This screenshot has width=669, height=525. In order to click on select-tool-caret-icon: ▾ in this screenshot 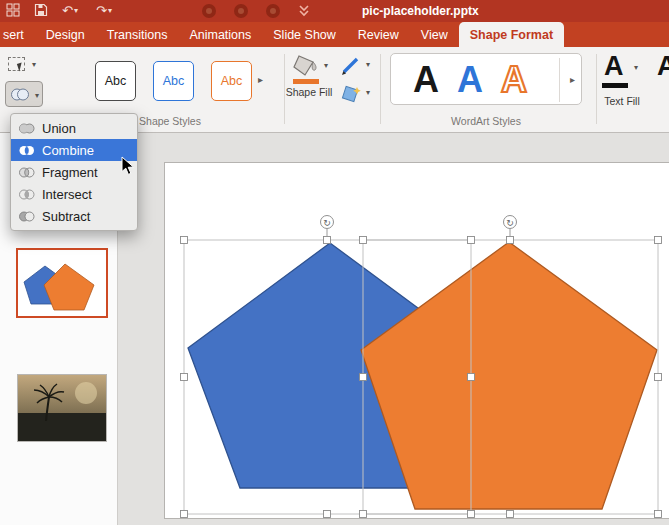, I will do `click(34, 64)`.